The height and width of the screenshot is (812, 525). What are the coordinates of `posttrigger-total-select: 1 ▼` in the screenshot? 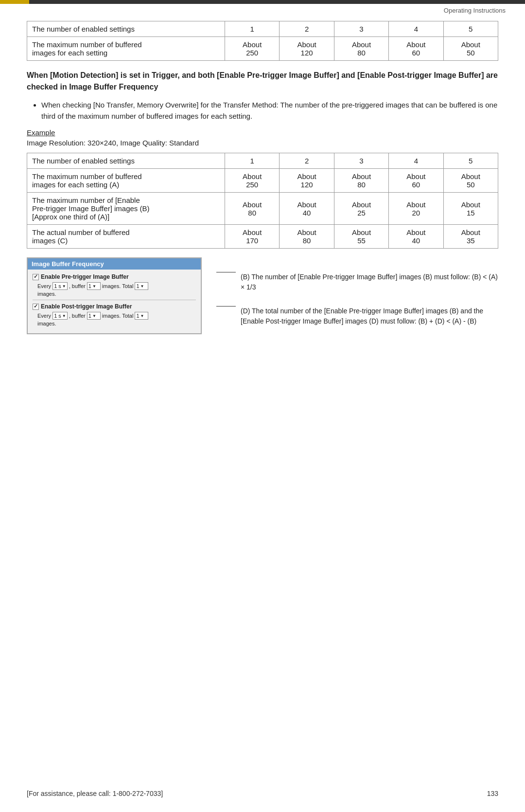 It's located at (141, 316).